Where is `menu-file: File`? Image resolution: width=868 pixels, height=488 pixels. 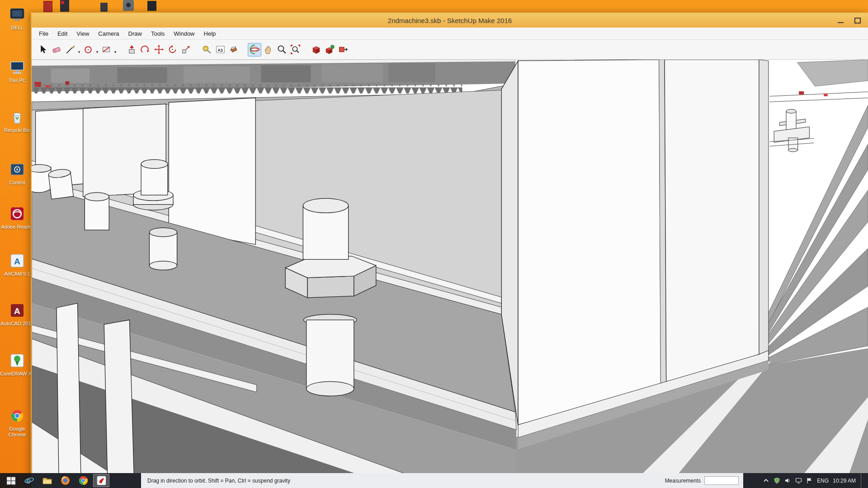 menu-file: File is located at coordinates (43, 33).